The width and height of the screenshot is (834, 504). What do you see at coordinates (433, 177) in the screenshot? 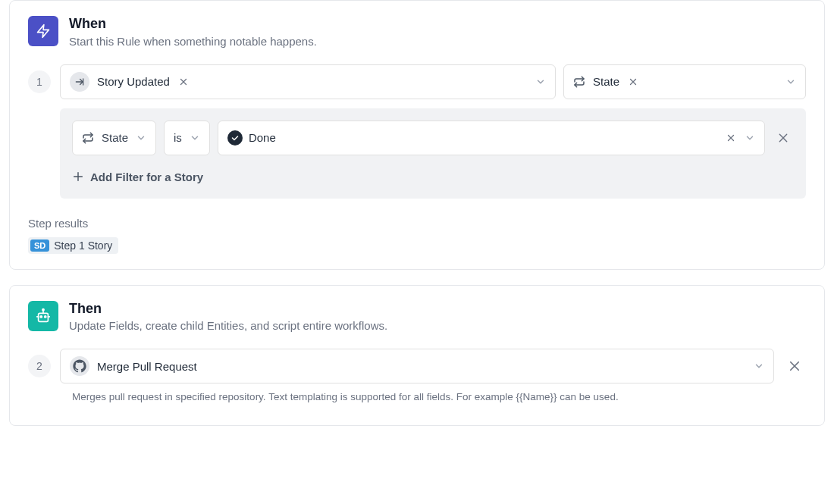
I see `add-filter-button: Add Filter for a Story` at bounding box center [433, 177].